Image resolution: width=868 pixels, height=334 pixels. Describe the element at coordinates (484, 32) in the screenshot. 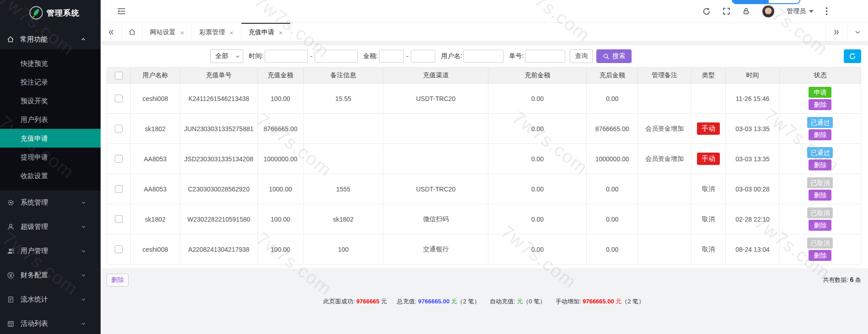

I see `tab-bar: 网站设置 × 彩票管理 × 充值申请 ×` at that location.